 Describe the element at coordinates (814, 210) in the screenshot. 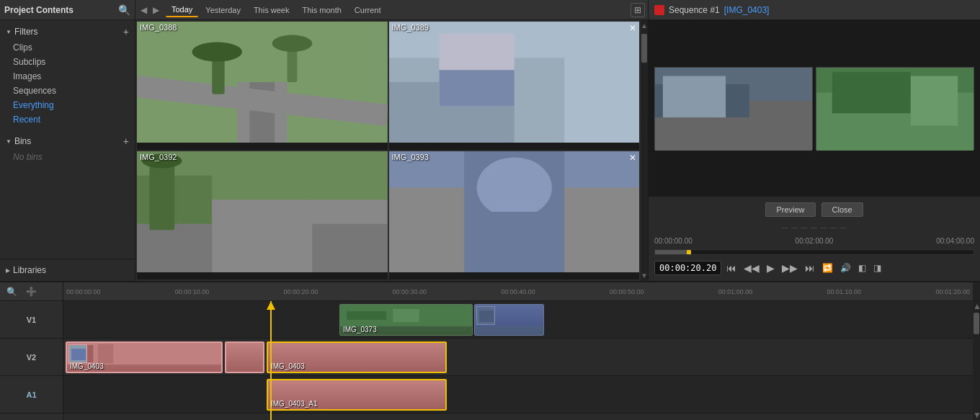

I see `preview-buttons: Preview Close` at that location.